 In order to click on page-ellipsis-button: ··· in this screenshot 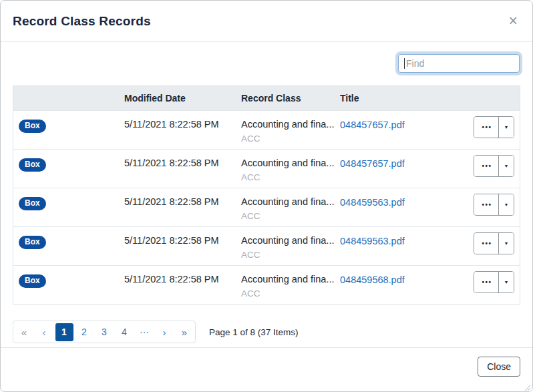, I will do `click(144, 333)`.